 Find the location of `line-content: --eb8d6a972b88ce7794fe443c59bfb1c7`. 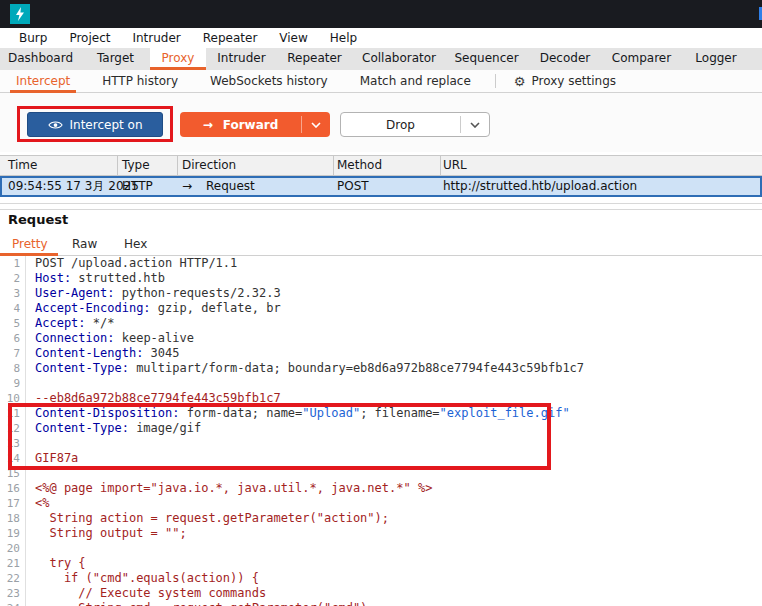

line-content: --eb8d6a972b88ce7794fe443c59bfb1c7 is located at coordinates (154, 398).